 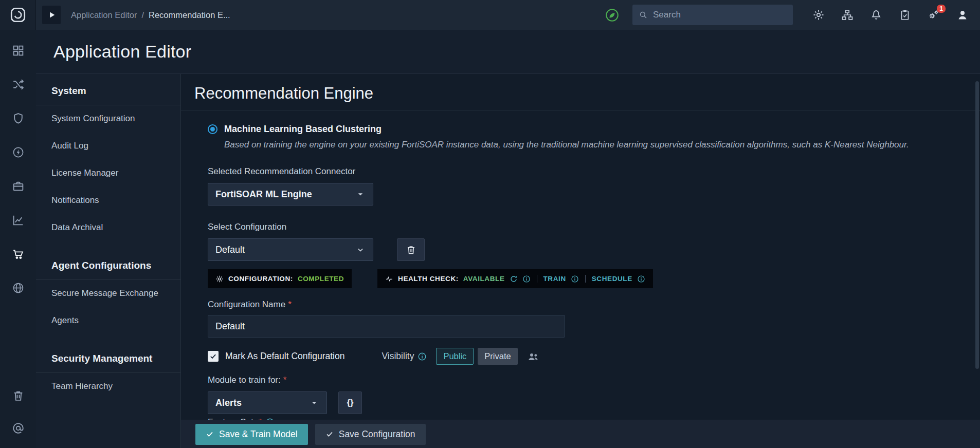 I want to click on notification-badge: 1, so click(x=941, y=9).